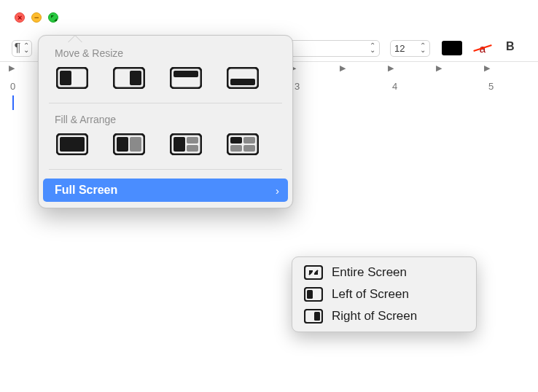  Describe the element at coordinates (452, 48) in the screenshot. I see `text-color-swatch` at that location.